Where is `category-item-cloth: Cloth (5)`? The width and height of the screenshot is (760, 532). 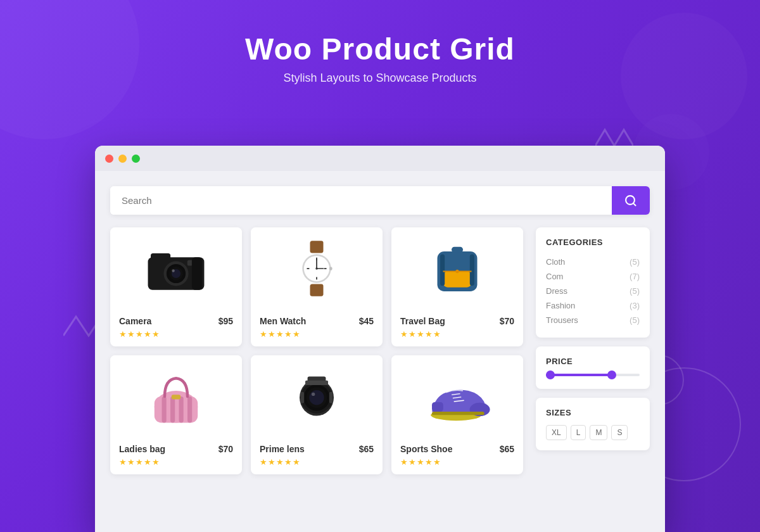 category-item-cloth: Cloth (5) is located at coordinates (593, 262).